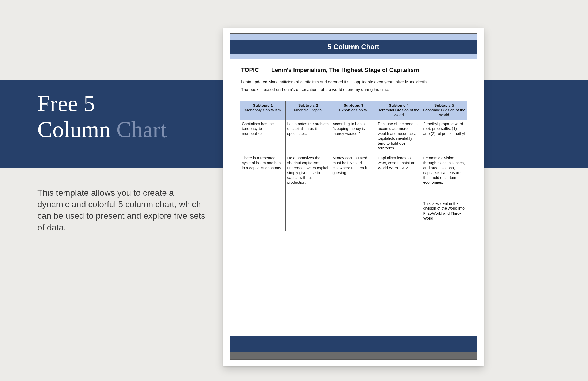  What do you see at coordinates (444, 215) in the screenshot?
I see `table-cell: This is evident in the division of the w…` at bounding box center [444, 215].